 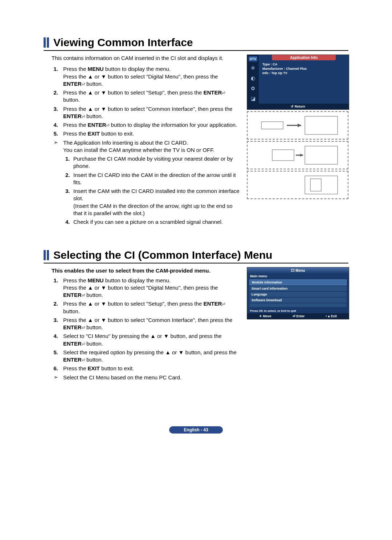 I want to click on section-header: Viewing Common Interface, so click(x=196, y=44).